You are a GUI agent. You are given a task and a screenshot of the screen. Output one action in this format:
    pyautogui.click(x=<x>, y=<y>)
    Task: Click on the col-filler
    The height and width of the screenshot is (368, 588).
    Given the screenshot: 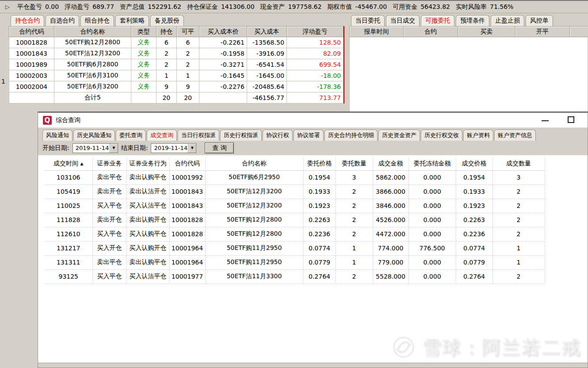 What is the action you would take?
    pyautogui.click(x=579, y=32)
    